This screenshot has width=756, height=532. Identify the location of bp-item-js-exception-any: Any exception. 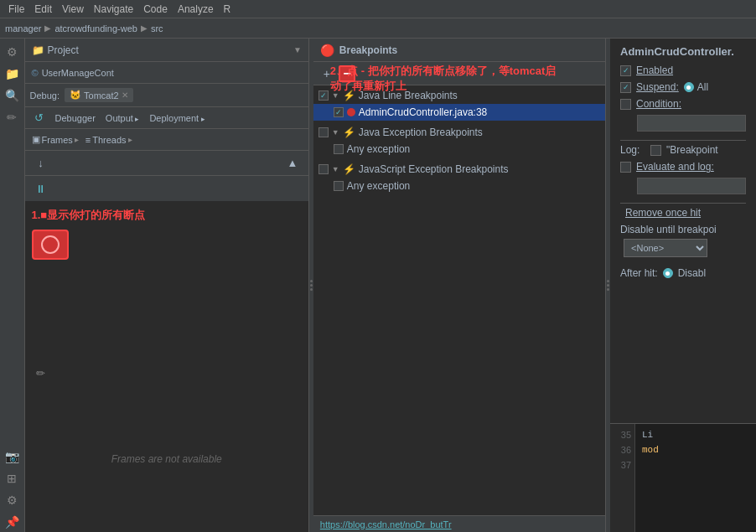
(459, 186).